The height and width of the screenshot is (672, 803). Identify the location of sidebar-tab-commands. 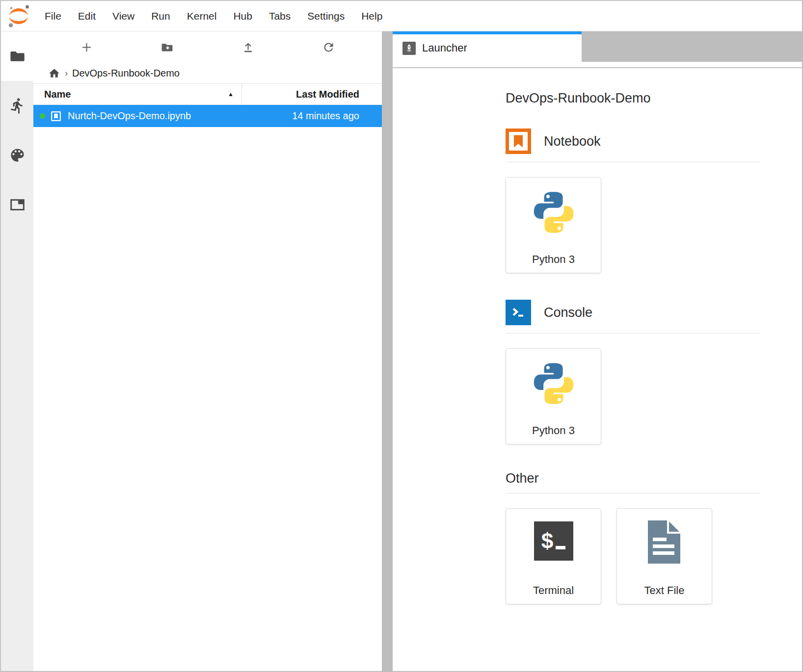
(17, 155).